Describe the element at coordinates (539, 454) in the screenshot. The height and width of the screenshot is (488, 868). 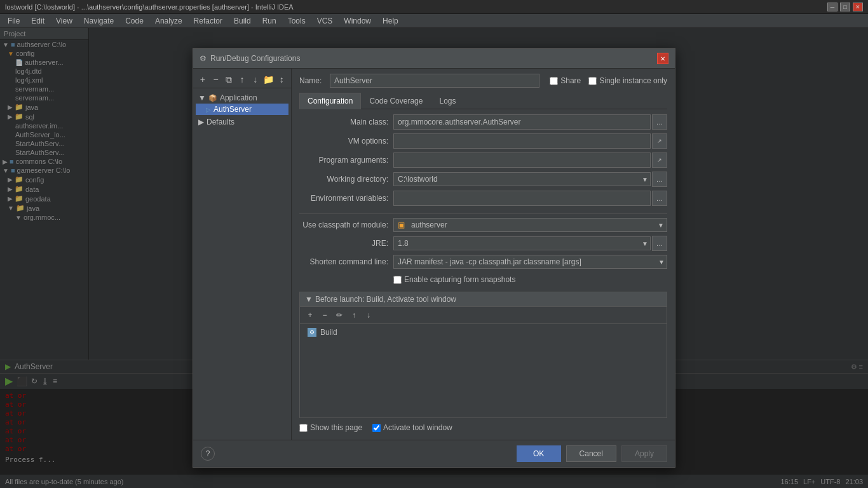
I see `ok-button: OK` at that location.